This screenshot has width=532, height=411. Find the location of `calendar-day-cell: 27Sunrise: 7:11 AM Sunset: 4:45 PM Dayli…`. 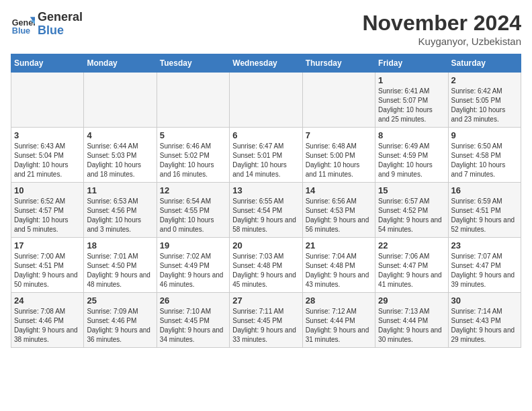

calendar-day-cell: 27Sunrise: 7:11 AM Sunset: 4:45 PM Dayli… is located at coordinates (266, 320).